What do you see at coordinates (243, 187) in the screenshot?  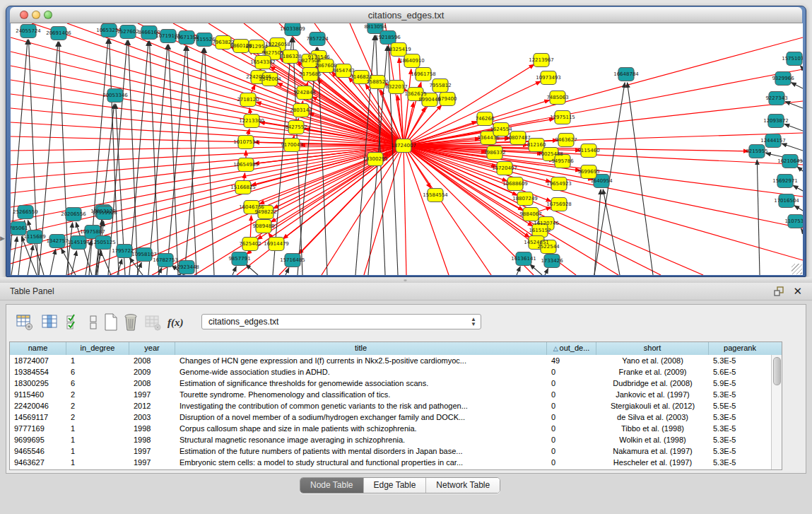 I see `svg-text: 15166825` at bounding box center [243, 187].